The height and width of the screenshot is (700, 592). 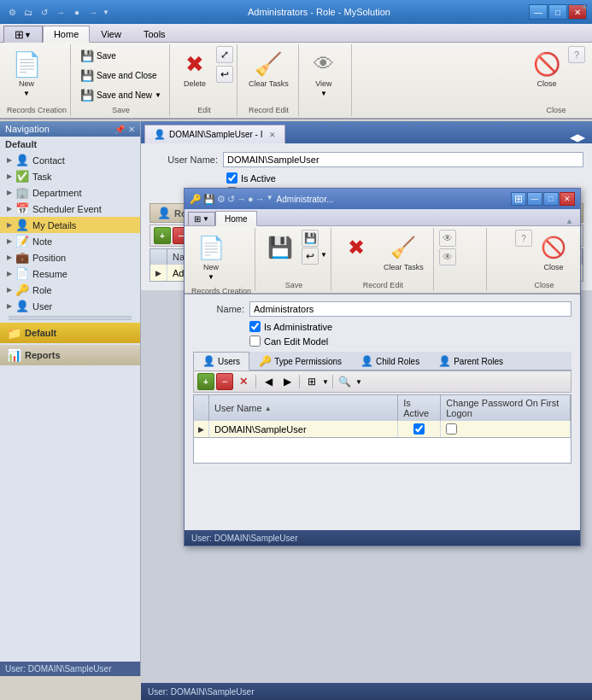 I want to click on overlay-new-button: 📄 New ▼, so click(x=211, y=258).